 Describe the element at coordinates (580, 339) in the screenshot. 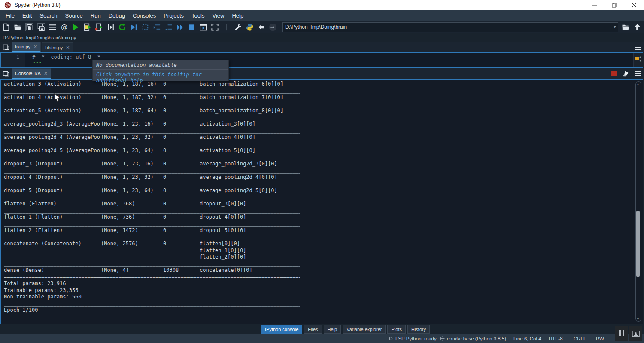

I see `eol: CRLF` at that location.